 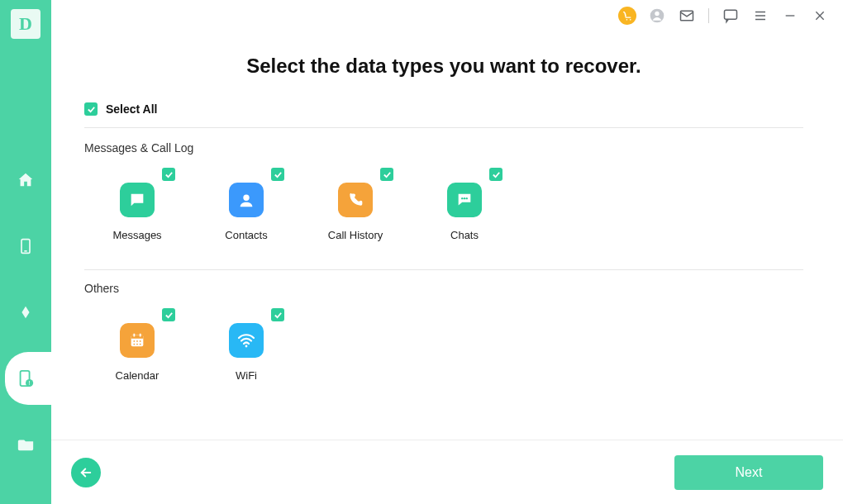 I want to click on call-history-icon, so click(x=355, y=200).